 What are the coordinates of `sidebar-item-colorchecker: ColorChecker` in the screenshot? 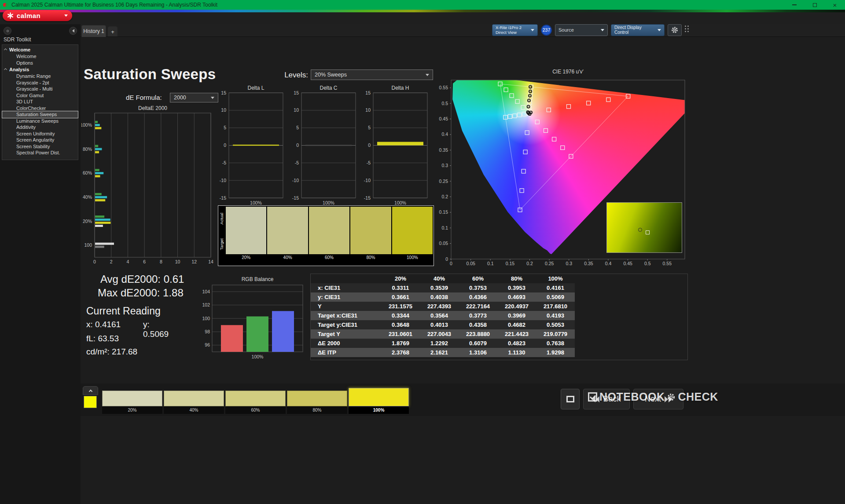 It's located at (40, 108).